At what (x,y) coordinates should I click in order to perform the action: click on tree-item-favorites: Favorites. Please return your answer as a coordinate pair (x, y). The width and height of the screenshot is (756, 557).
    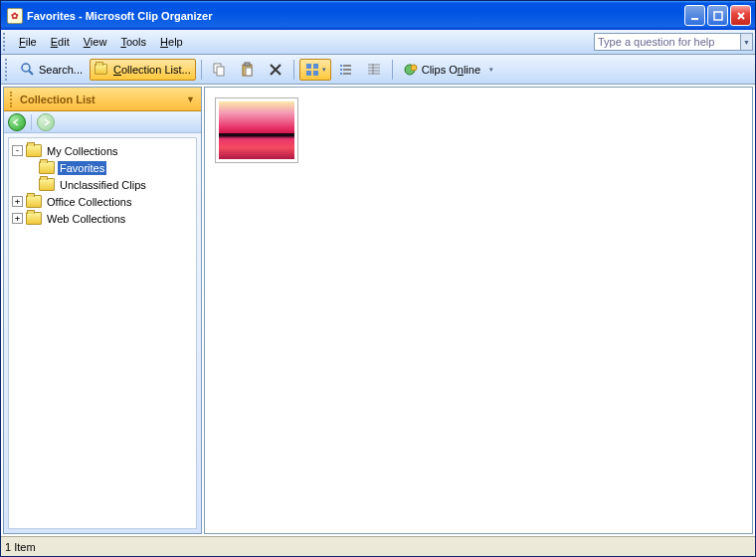
    Looking at the image, I should click on (102, 167).